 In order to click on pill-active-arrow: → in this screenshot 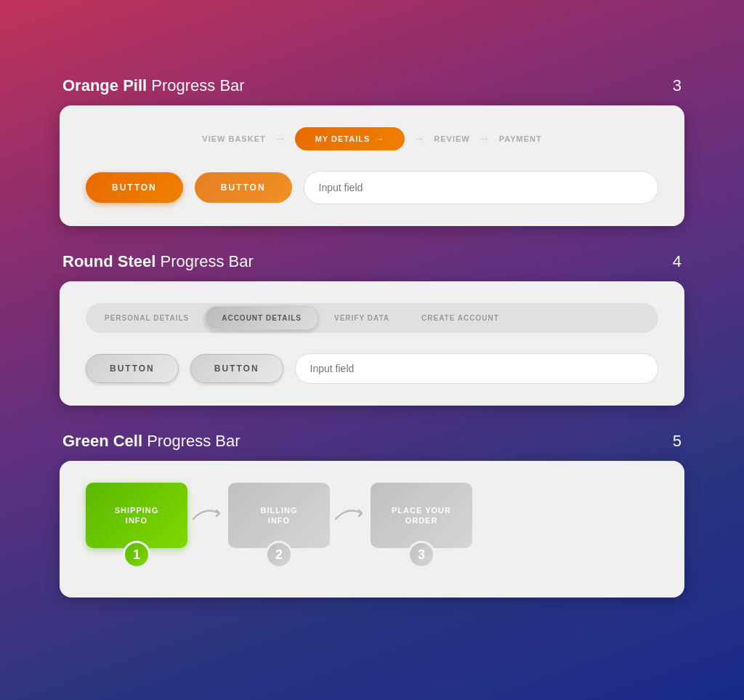, I will do `click(380, 139)`.